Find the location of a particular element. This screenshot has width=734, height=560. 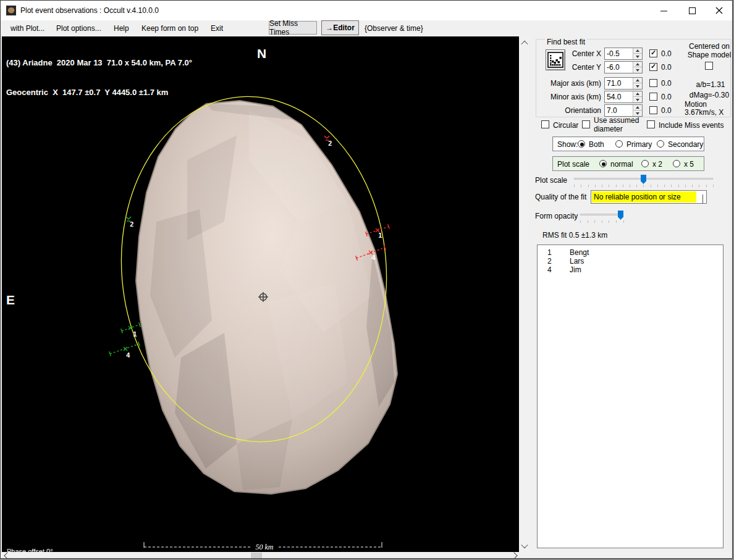

chord-label: 4 is located at coordinates (129, 356).